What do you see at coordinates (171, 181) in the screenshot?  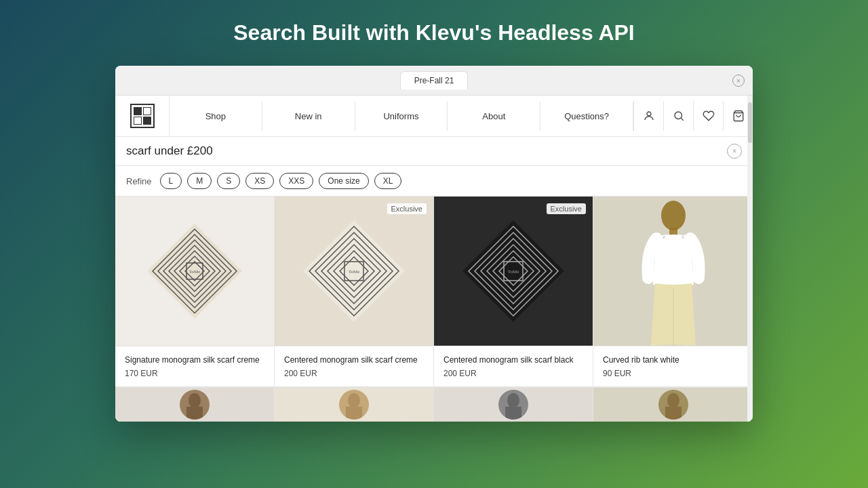 I see `size-filter-l: L` at bounding box center [171, 181].